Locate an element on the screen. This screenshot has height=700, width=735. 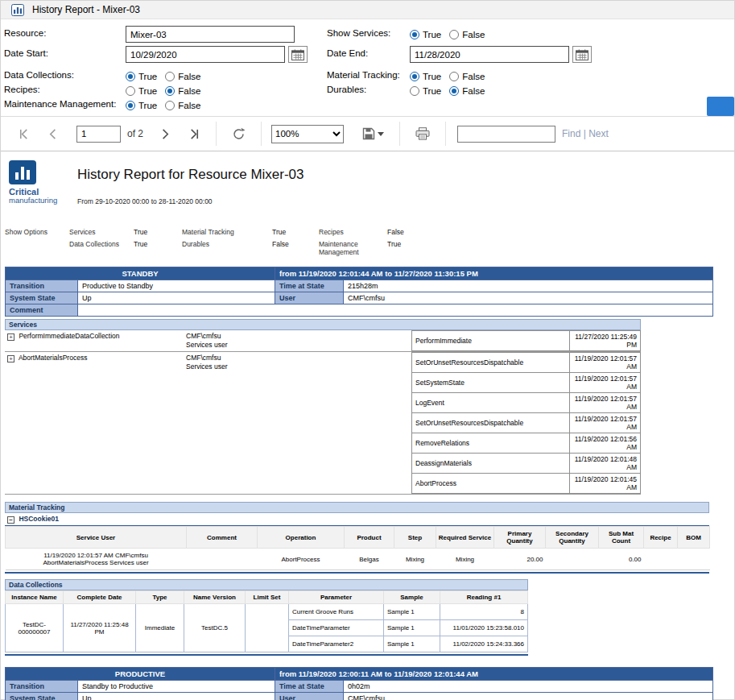
call-time: 11/19/2020 12:01:45 AM is located at coordinates (605, 483).